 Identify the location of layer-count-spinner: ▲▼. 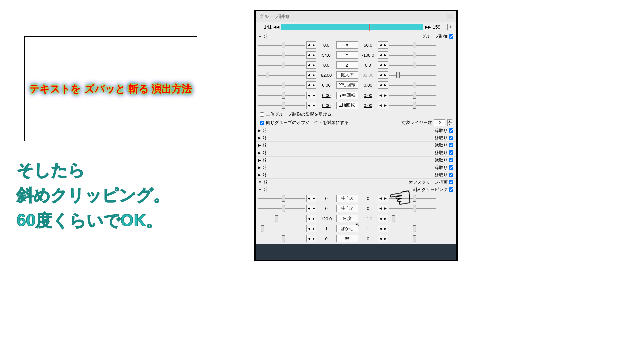
(450, 123).